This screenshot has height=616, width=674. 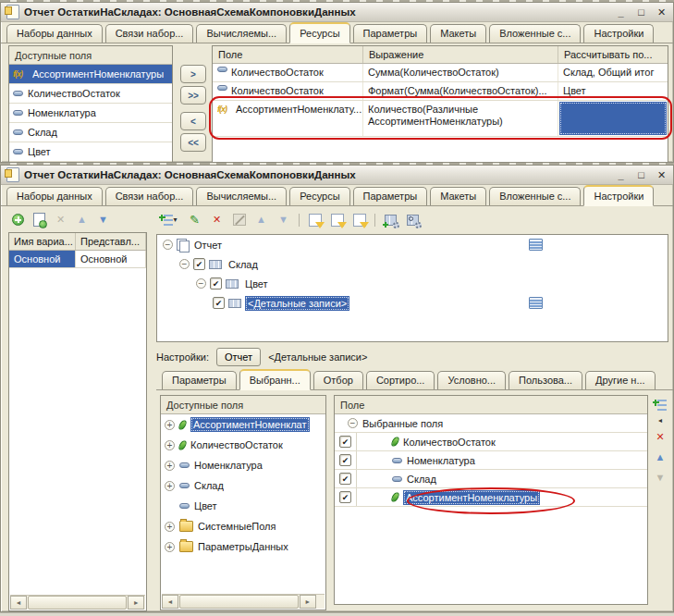 What do you see at coordinates (412, 244) in the screenshot?
I see `tree-row-report: − Отчет` at bounding box center [412, 244].